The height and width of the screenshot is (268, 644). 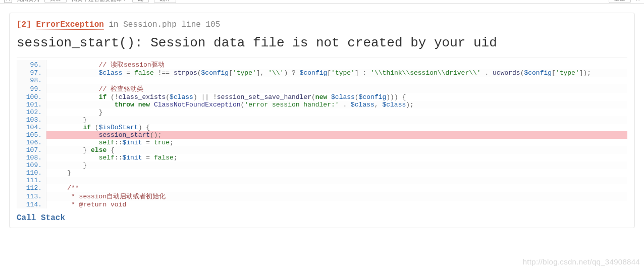 I want to click on line-number: 114., so click(x=31, y=205).